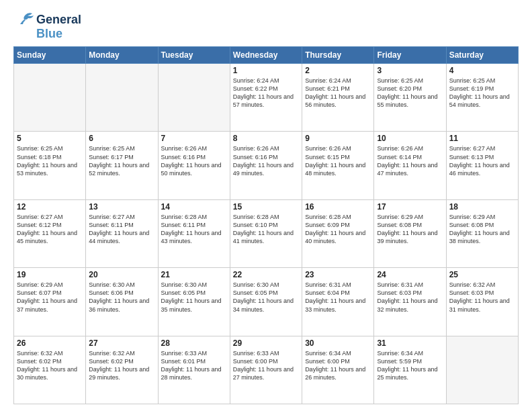 This screenshot has height=411, width=532. What do you see at coordinates (338, 207) in the screenshot?
I see `day-number: 16` at bounding box center [338, 207].